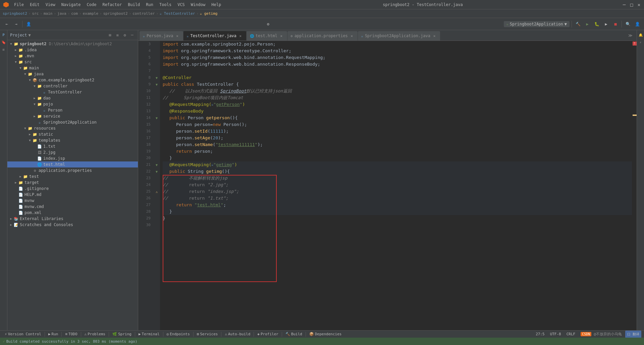  What do you see at coordinates (72, 50) in the screenshot?
I see `tree-idea: ▶ 📁 .idea` at bounding box center [72, 50].